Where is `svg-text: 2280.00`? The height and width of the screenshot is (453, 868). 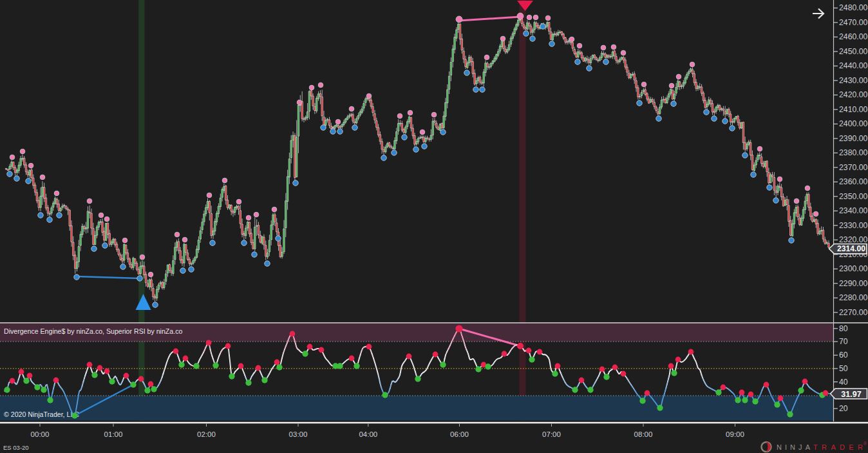
svg-text: 2280.00 is located at coordinates (854, 298).